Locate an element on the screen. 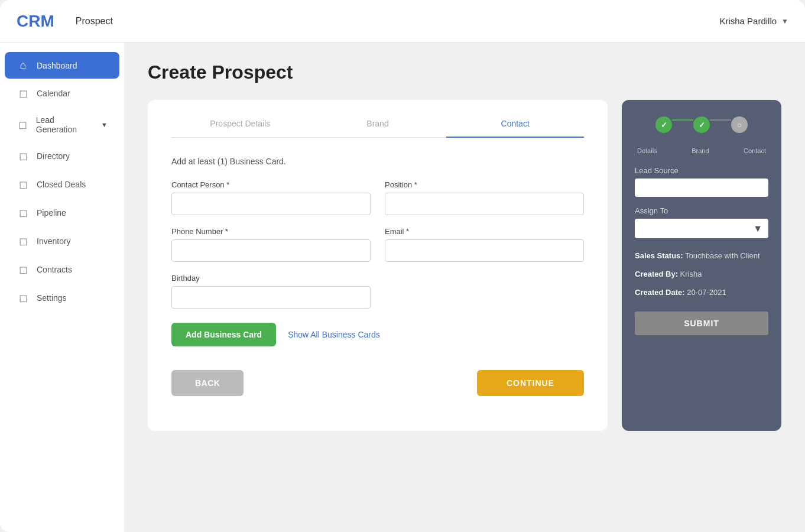 The width and height of the screenshot is (805, 532). closed-deals-icon: ◻ is located at coordinates (23, 184).